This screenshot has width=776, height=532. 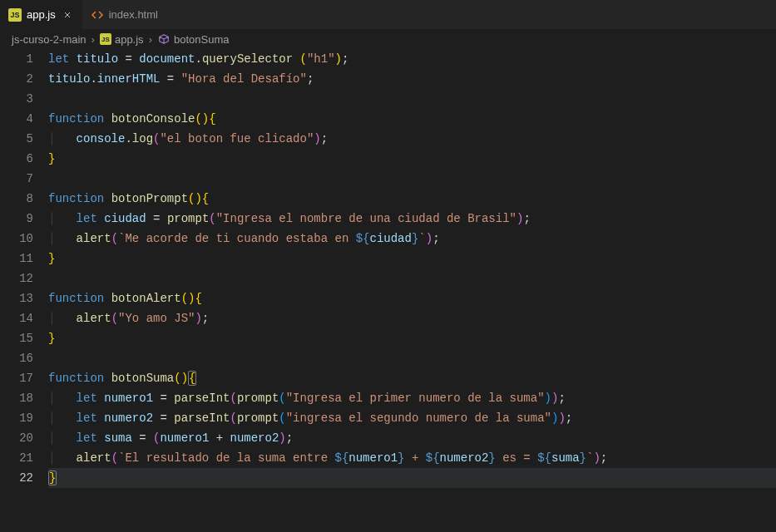 I want to click on line-number: 19, so click(x=17, y=418).